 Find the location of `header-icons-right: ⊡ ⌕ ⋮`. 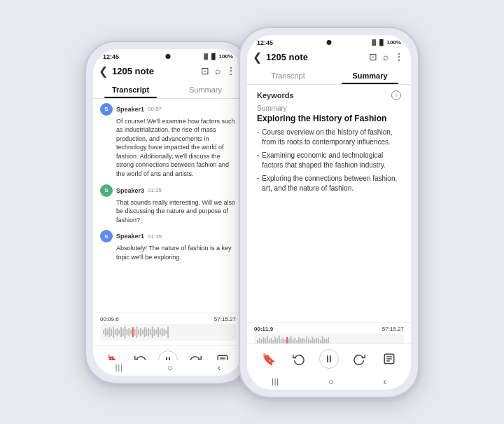

header-icons-right: ⊡ ⌕ ⋮ is located at coordinates (386, 57).